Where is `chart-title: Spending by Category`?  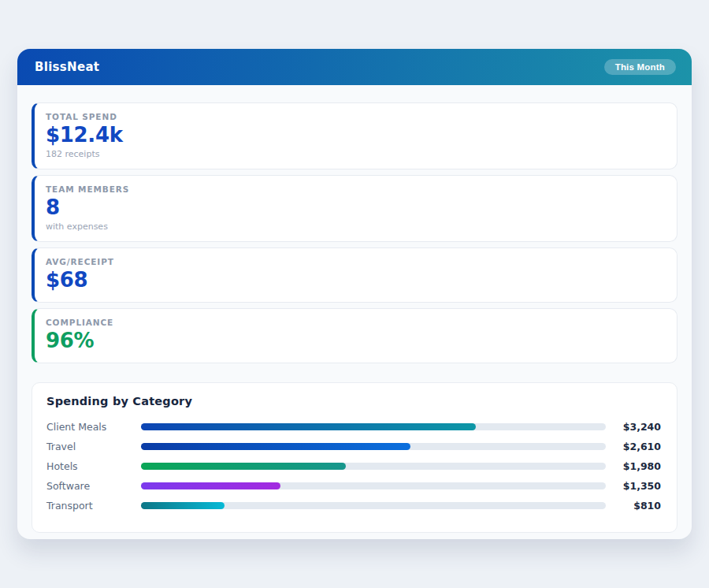
chart-title: Spending by Category is located at coordinates (354, 401).